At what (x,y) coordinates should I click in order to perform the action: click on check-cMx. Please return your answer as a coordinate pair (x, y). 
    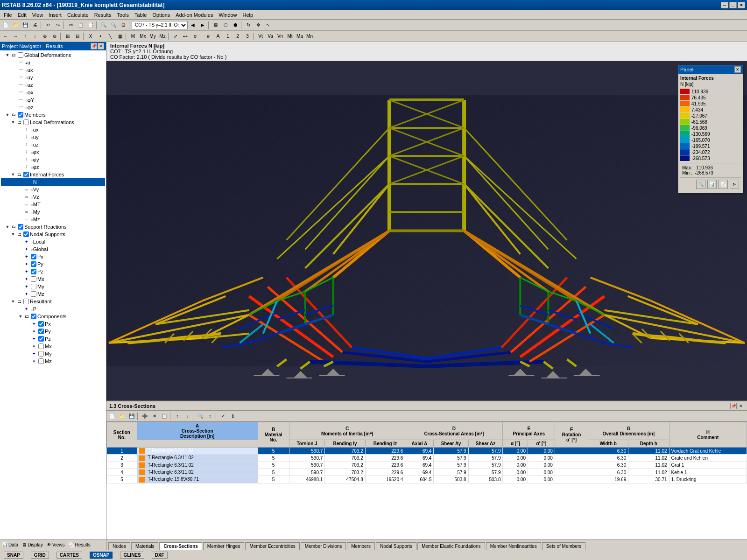
    Looking at the image, I should click on (41, 346).